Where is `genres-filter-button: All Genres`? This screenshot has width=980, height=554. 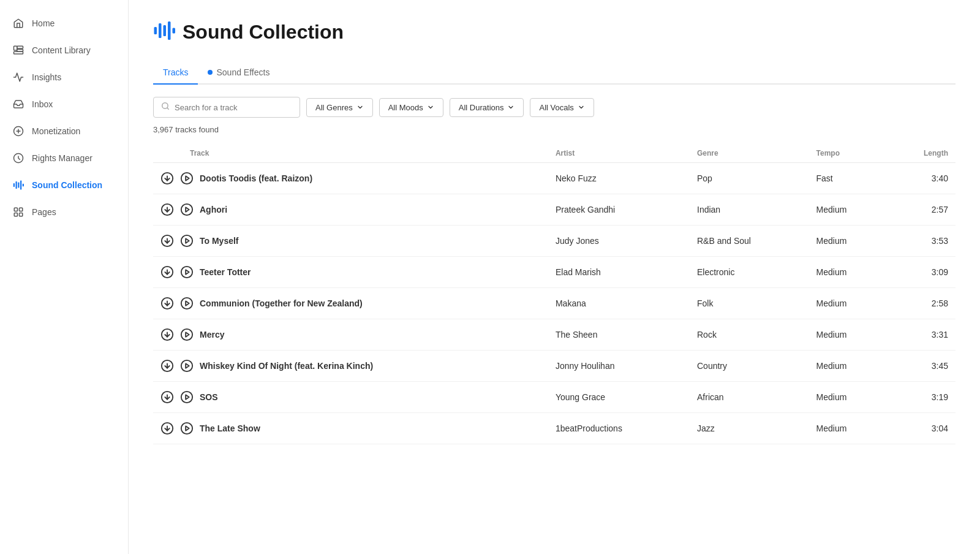
genres-filter-button: All Genres is located at coordinates (339, 108).